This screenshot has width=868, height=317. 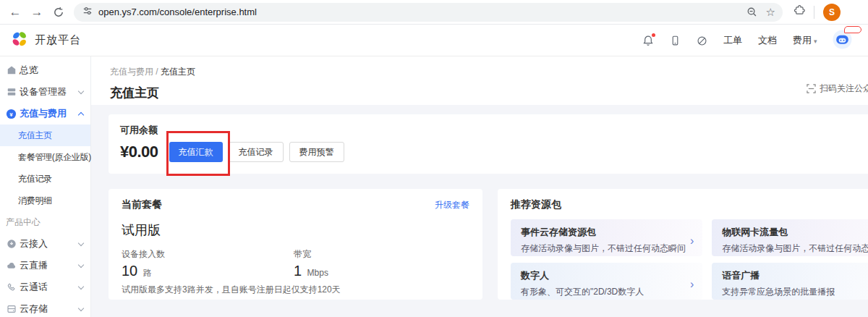 I want to click on plan-note: 试用版最多支持3路并发，且自账号注册日起仅支持120天, so click(x=295, y=289).